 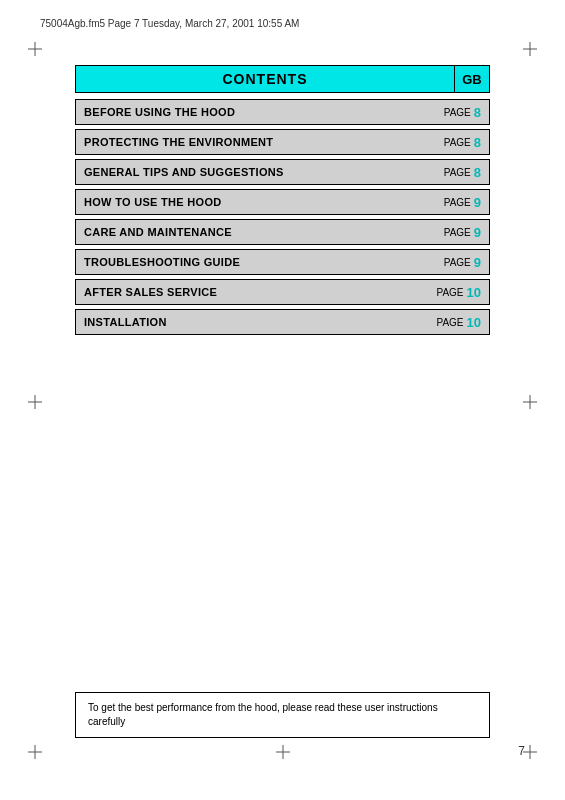 I want to click on file-info: 75004Agb.fm5 Page 7 Tuesday, March 27, 2…, so click(x=170, y=24).